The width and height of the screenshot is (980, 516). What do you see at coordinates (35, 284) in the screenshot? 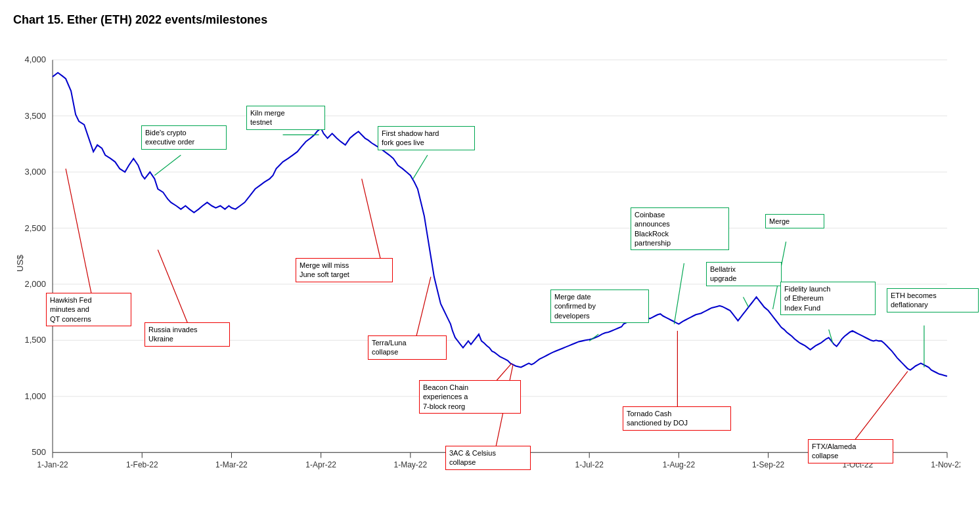
I see `svg-text: 2,000` at bounding box center [35, 284].